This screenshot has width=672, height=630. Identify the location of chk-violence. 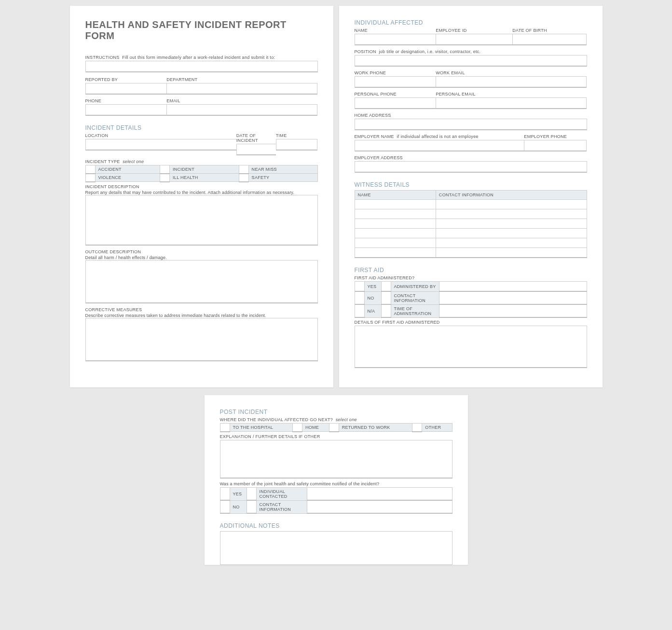
(90, 178).